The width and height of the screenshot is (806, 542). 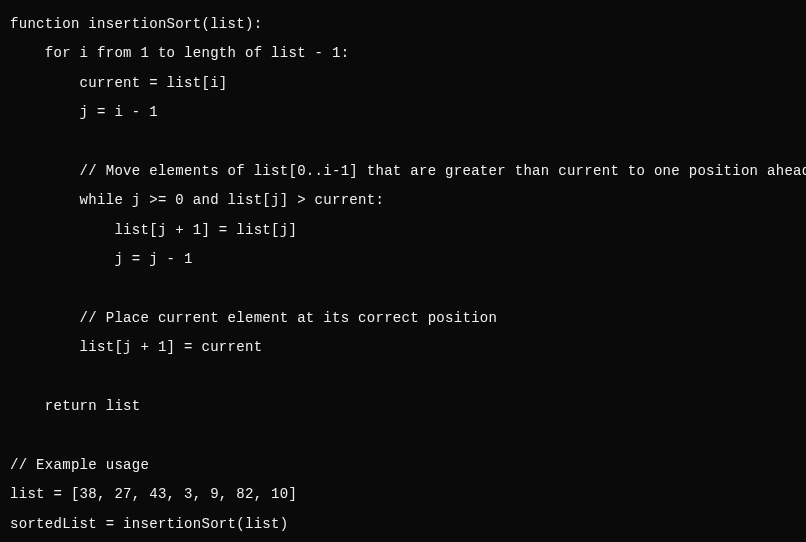 What do you see at coordinates (197, 200) in the screenshot?
I see `code-line: while j >= 0 and list[j] > current:` at bounding box center [197, 200].